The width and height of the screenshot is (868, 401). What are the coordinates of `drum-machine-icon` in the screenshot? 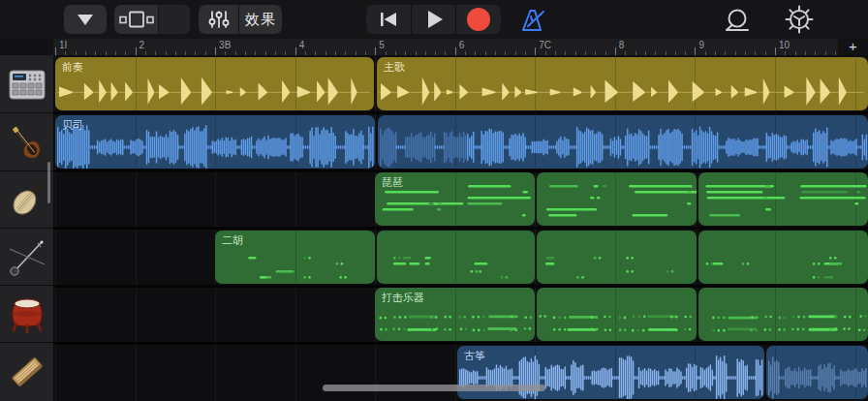 It's located at (27, 84).